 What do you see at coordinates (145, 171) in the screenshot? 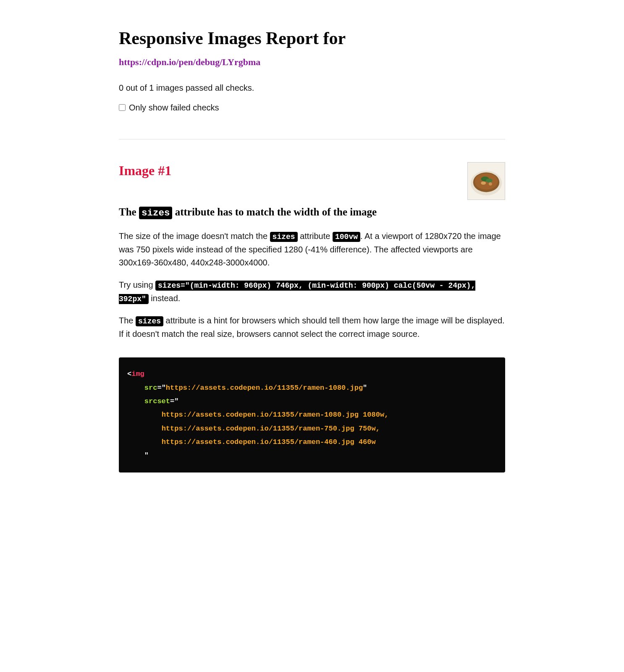
I see `image-heading: Image #1` at bounding box center [145, 171].